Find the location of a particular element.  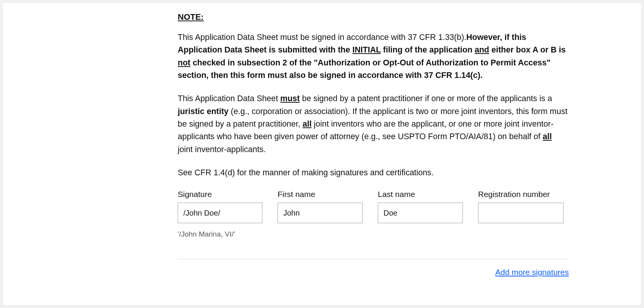

note-p1-bold-c: either box A or B is is located at coordinates (527, 50).